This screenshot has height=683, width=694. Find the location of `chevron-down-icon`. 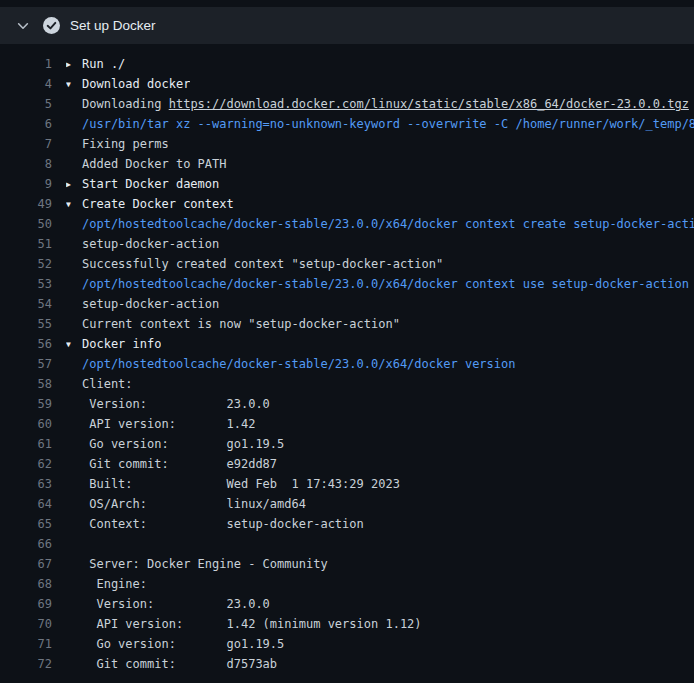

chevron-down-icon is located at coordinates (23, 26).